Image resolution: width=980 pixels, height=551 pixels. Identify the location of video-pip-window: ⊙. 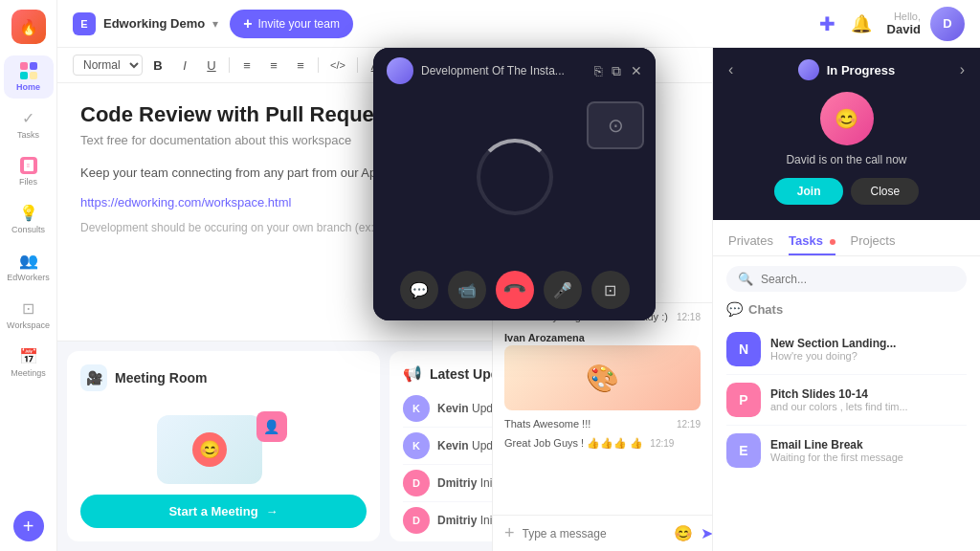
(615, 125).